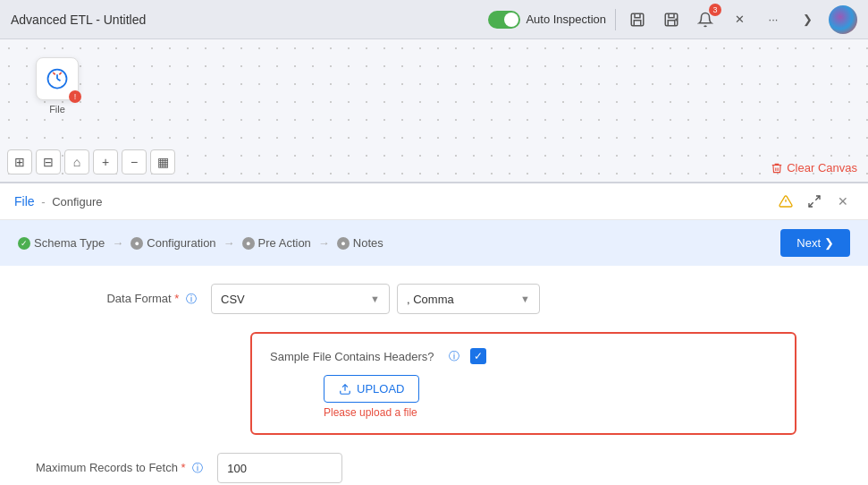  I want to click on app-title: Advanced ETL - Untitled, so click(79, 20).